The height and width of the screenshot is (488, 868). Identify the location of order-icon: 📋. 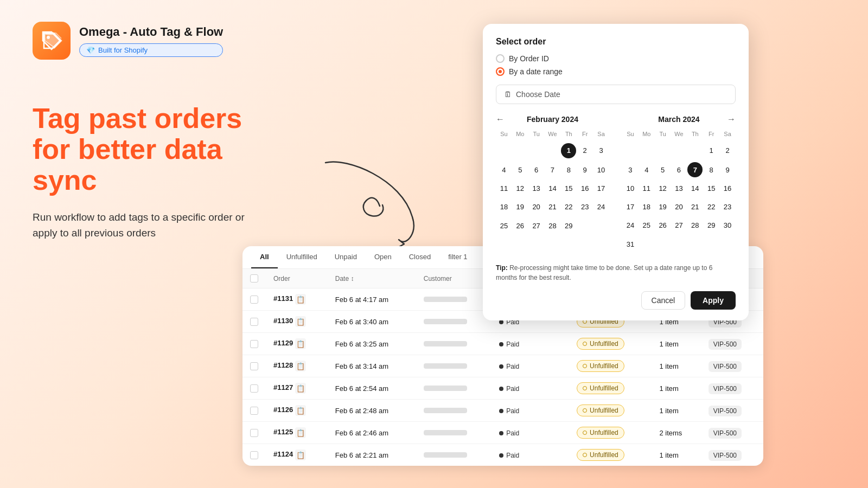
(301, 433).